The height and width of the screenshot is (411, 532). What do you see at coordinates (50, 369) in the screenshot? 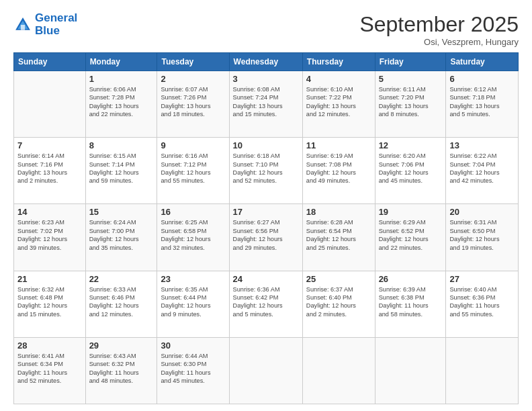
I see `day-info: Sunrise: 6:41 AM Sunset: 6:34 PM Dayligh…` at bounding box center [50, 369].